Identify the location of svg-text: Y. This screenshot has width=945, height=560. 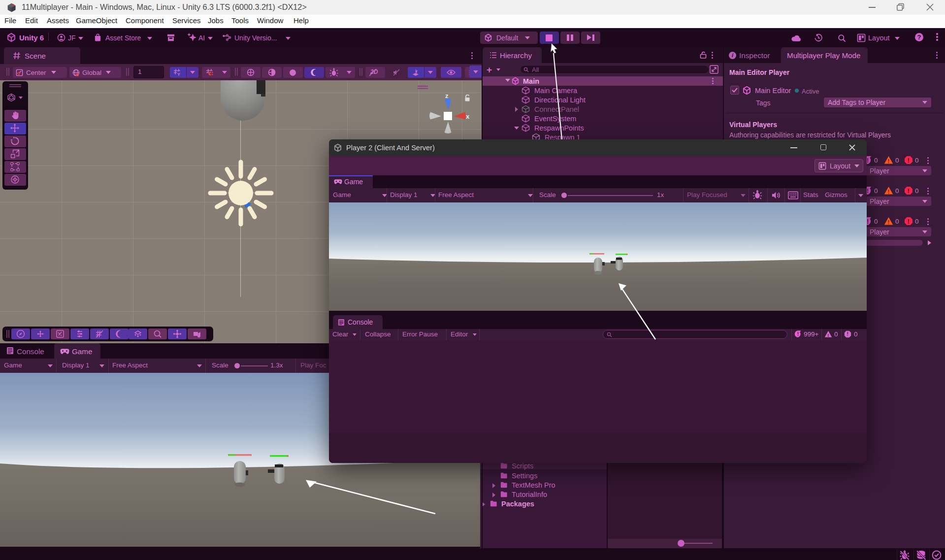
(179, 74).